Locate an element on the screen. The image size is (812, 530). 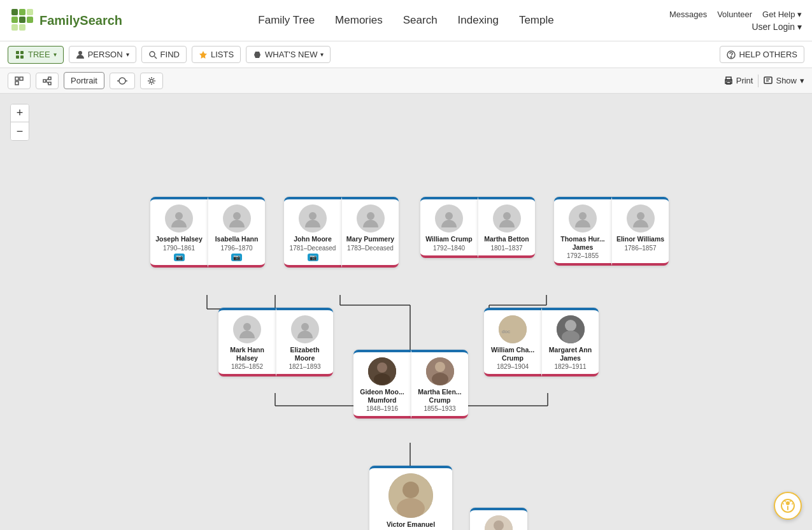
whats-new-button: WHAT'S NEW ▾ is located at coordinates (288, 55).